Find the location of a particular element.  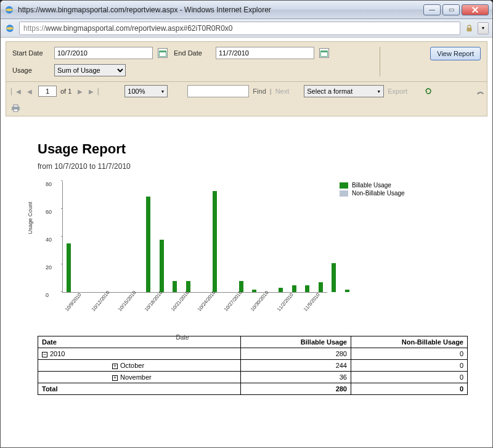

find-input is located at coordinates (218, 91).